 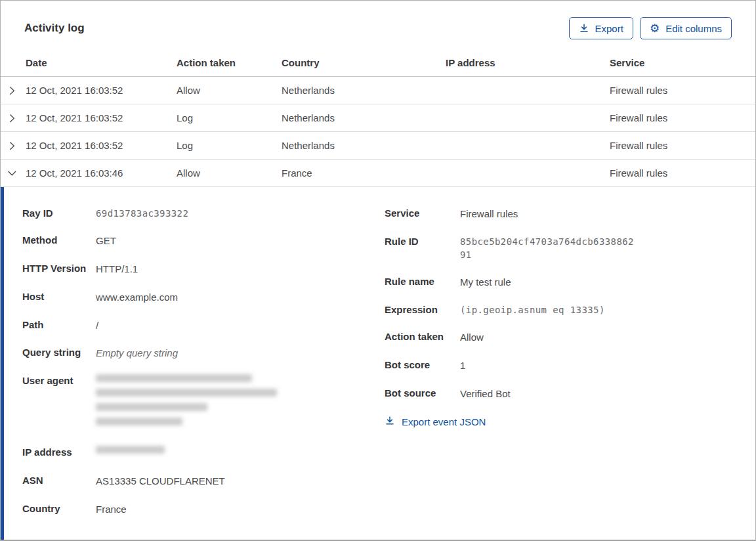 What do you see at coordinates (106, 241) in the screenshot?
I see `detail-value: GET` at bounding box center [106, 241].